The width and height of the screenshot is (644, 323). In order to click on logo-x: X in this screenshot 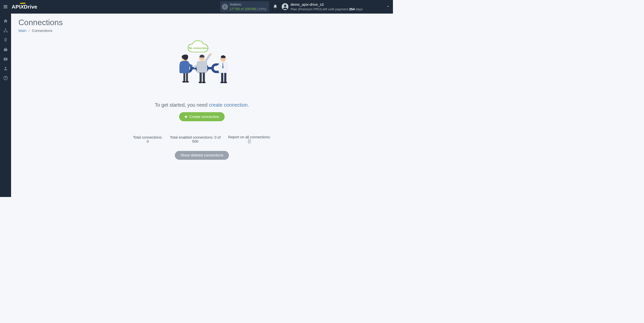, I will do `click(22, 7)`.